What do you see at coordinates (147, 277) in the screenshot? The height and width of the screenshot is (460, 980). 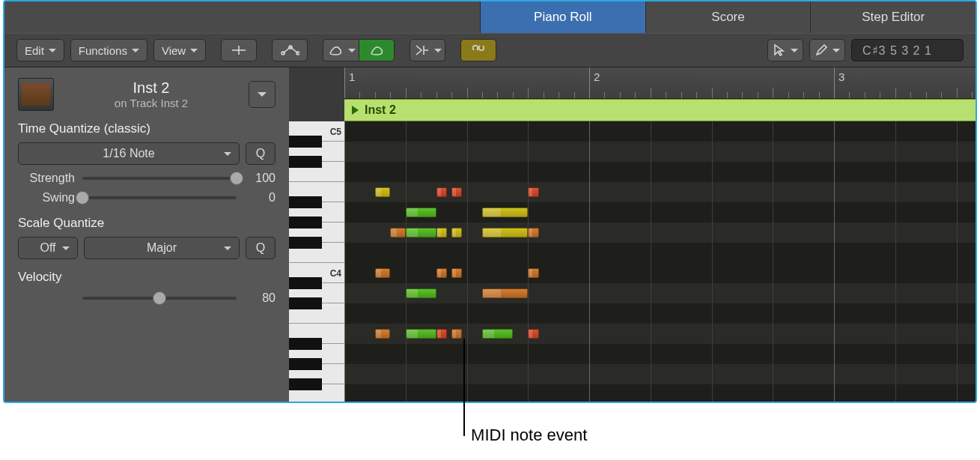 I see `velocity-title: Velocity` at bounding box center [147, 277].